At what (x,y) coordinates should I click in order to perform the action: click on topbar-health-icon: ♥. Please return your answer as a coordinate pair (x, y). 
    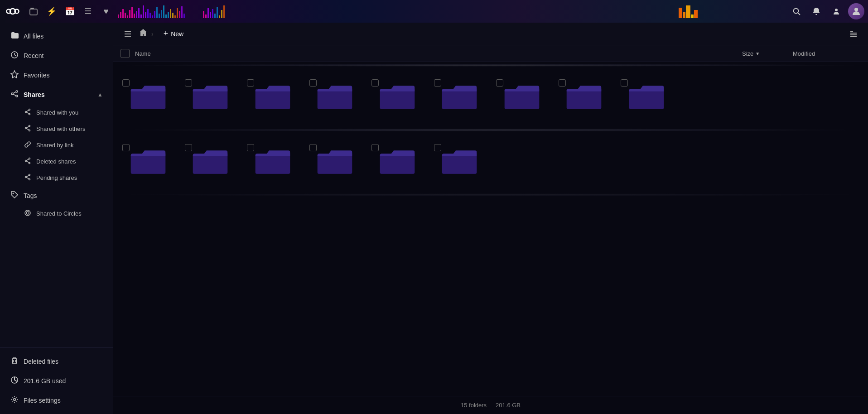
    Looking at the image, I should click on (106, 11).